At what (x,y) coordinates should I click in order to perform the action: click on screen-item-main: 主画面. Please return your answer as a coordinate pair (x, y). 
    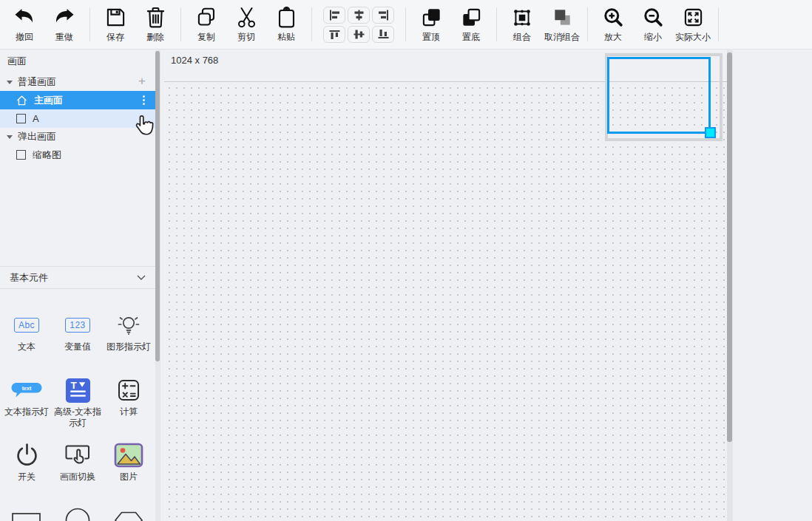
    Looking at the image, I should click on (78, 101).